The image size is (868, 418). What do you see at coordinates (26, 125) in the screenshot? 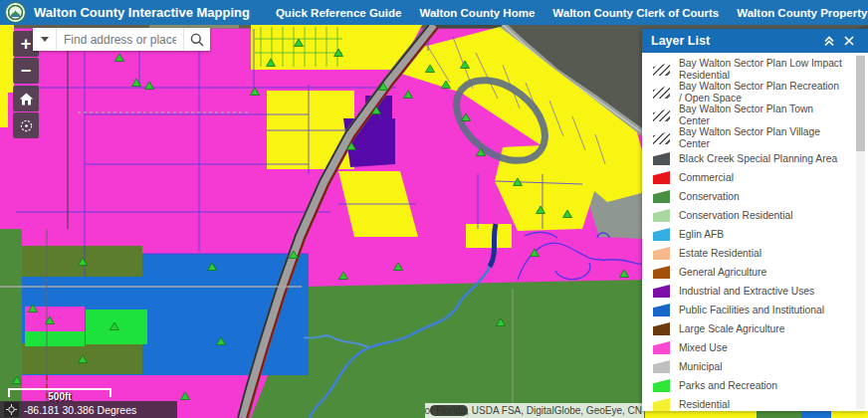
I see `locate-button` at bounding box center [26, 125].